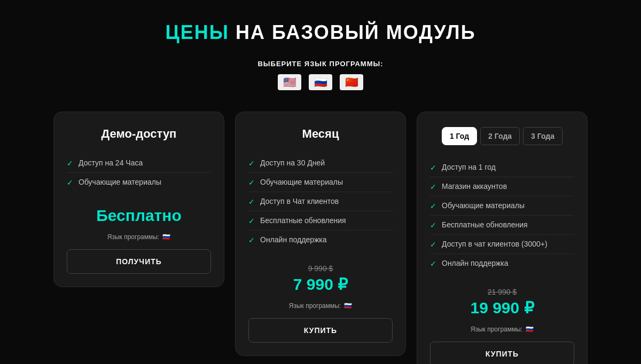  I want to click on card-demo-title: Демо-доступ, so click(139, 134).